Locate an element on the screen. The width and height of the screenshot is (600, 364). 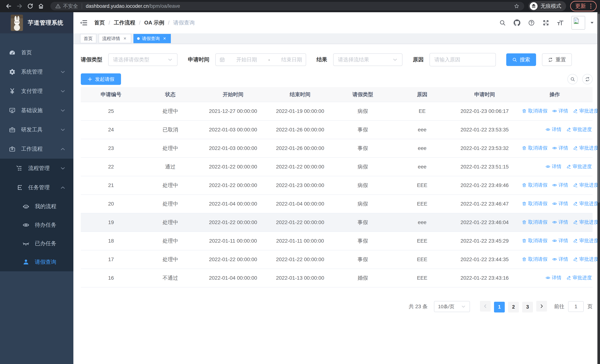
bookmark-star-icon is located at coordinates (517, 6).